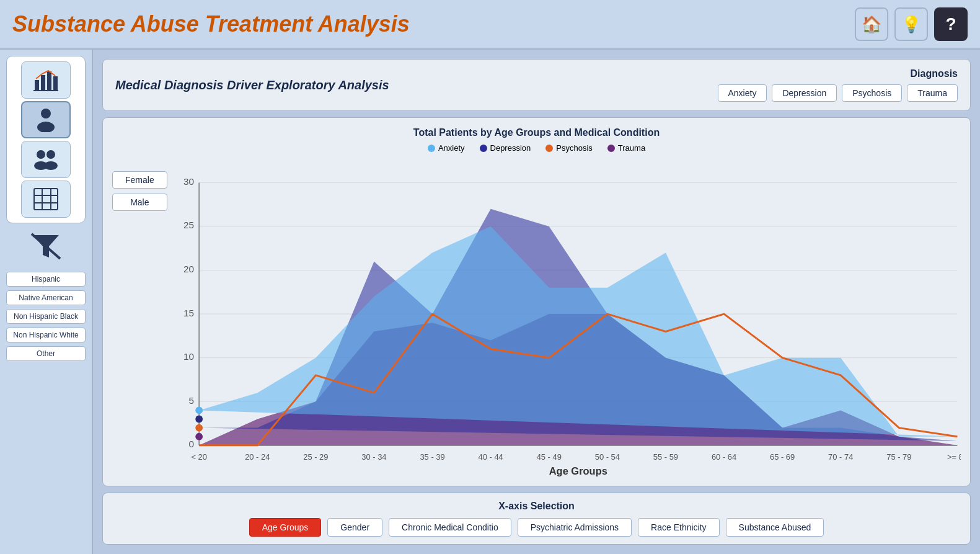 This screenshot has width=980, height=554. Describe the element at coordinates (140, 180) in the screenshot. I see `gender-btn-female: Female` at that location.